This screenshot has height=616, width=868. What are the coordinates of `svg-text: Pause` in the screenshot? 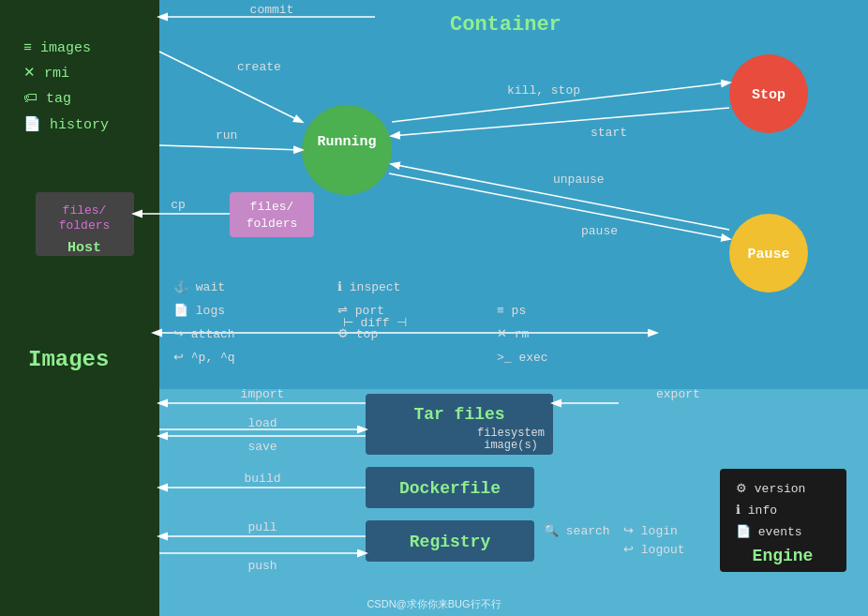 It's located at (769, 255).